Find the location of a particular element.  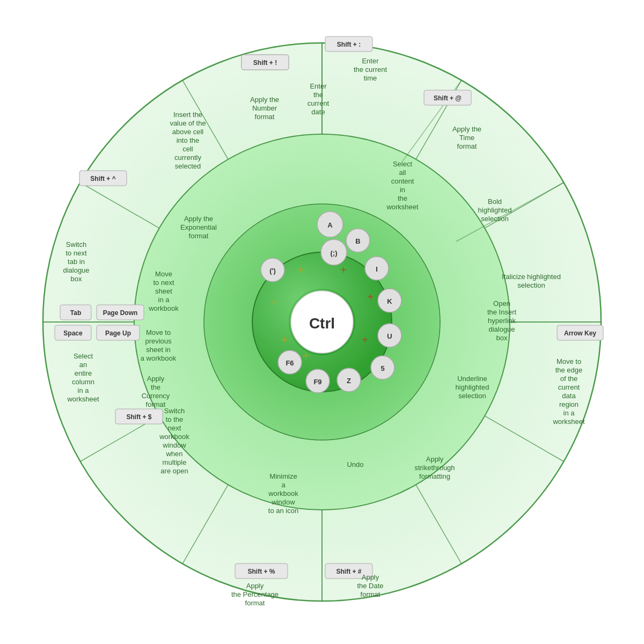

svg-text: Move is located at coordinates (164, 274).